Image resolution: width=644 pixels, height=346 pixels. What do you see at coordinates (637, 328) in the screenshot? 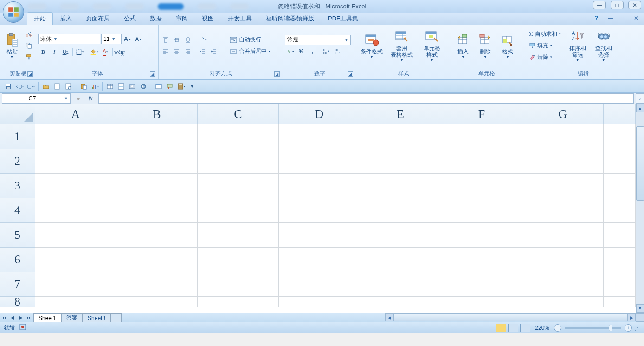
I see `status-resize-grip: ⋰` at bounding box center [637, 328].